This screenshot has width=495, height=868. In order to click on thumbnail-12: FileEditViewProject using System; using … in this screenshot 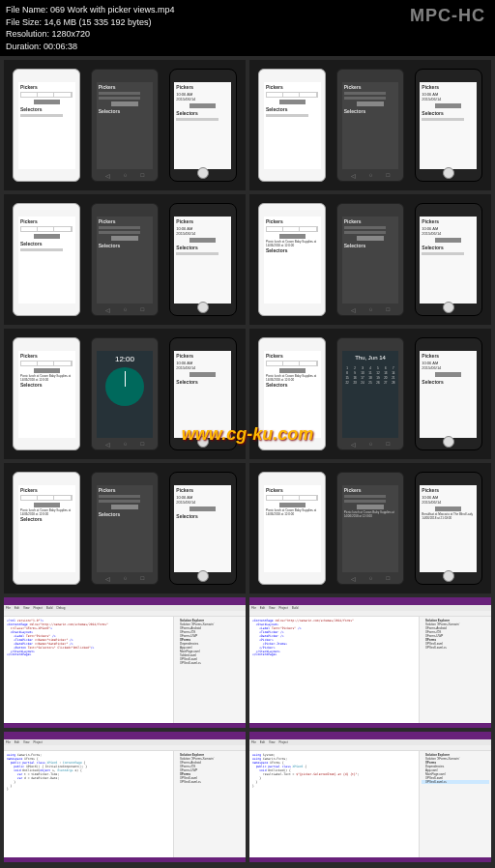, I will do `click(370, 796)`.